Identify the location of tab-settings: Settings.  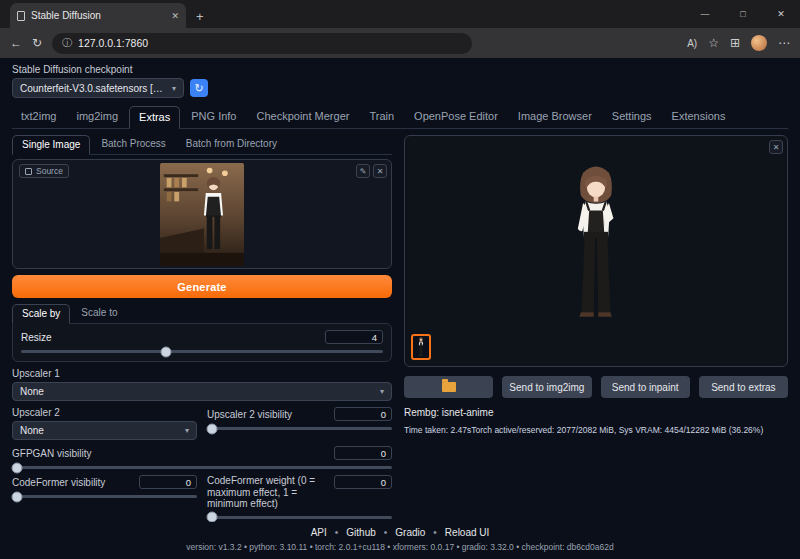
(632, 117).